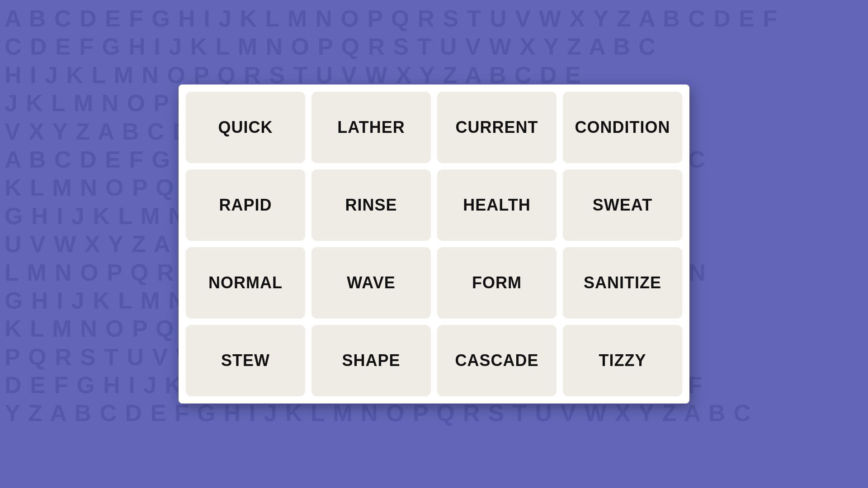  I want to click on card-label-10: WAVE, so click(371, 283).